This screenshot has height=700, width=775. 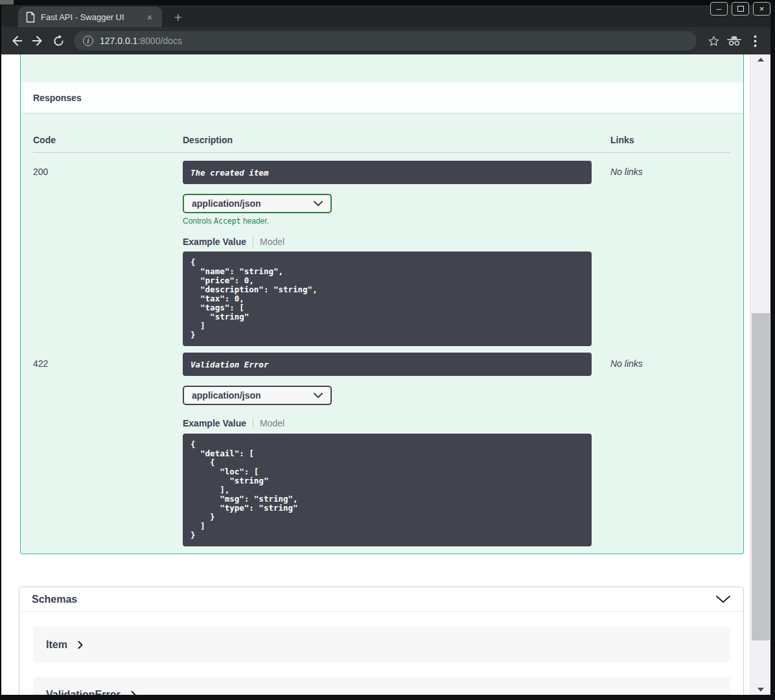 What do you see at coordinates (713, 41) in the screenshot?
I see `bookmark-star-icon` at bounding box center [713, 41].